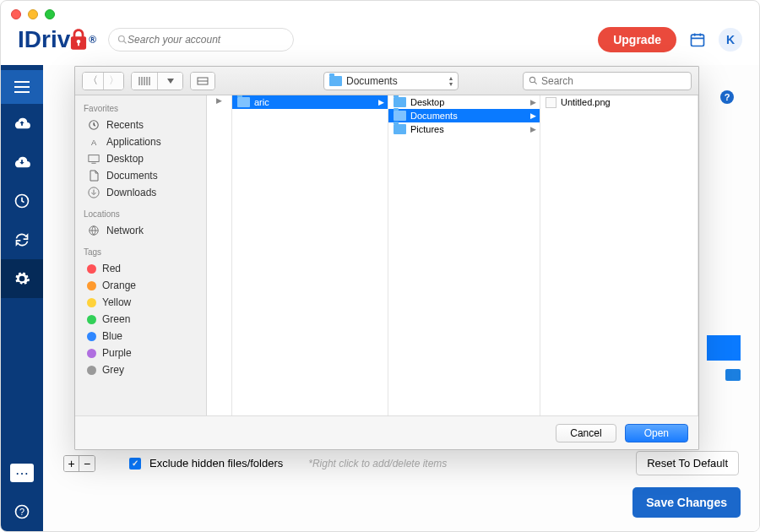 The height and width of the screenshot is (532, 760). I want to click on gear-icon, so click(22, 279).